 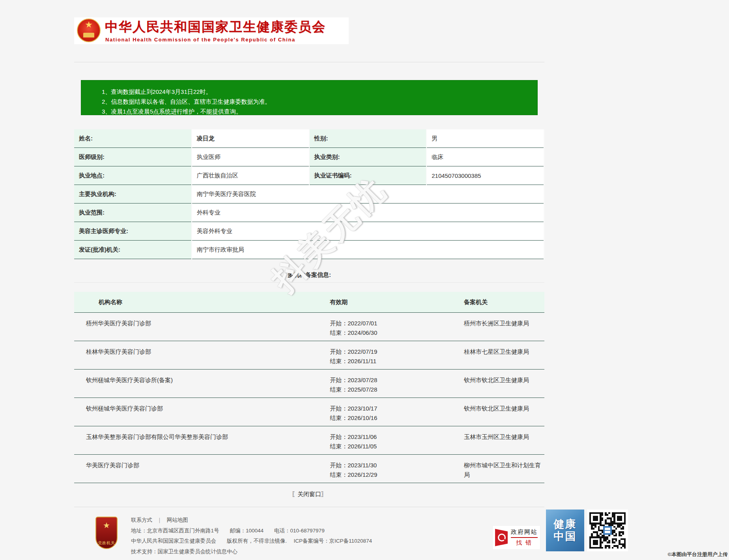 I want to click on record-authority: 柳州市城中区卫生和计划生育局, so click(x=499, y=469).